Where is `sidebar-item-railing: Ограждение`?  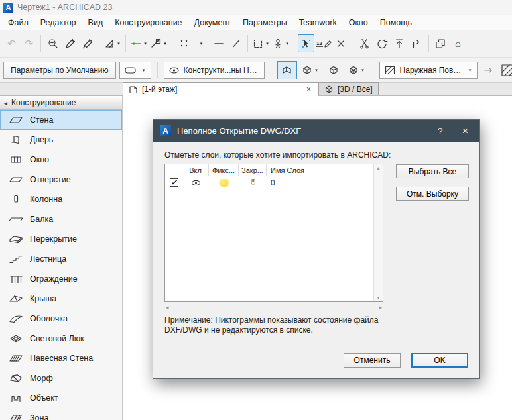
sidebar-item-railing: Ограждение is located at coordinates (61, 279).